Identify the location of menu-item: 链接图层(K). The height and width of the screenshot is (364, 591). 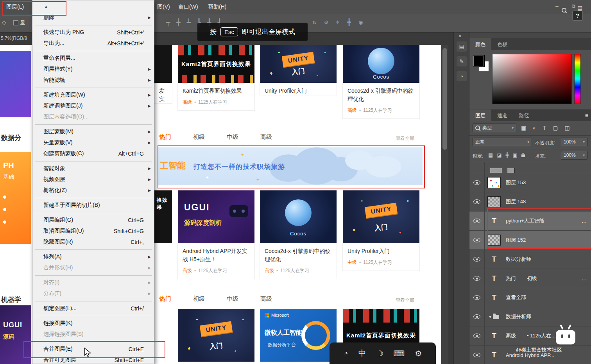
(93, 323).